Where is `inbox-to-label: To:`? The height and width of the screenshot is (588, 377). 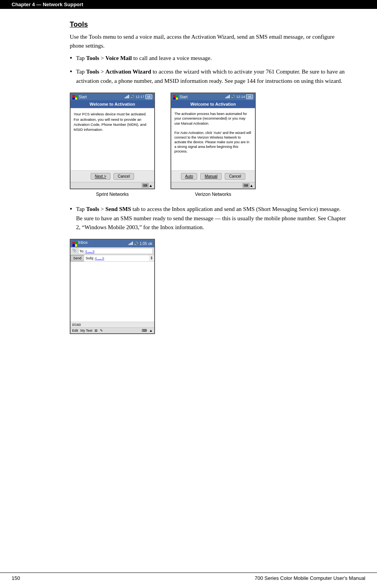 inbox-to-label: To: is located at coordinates (82, 251).